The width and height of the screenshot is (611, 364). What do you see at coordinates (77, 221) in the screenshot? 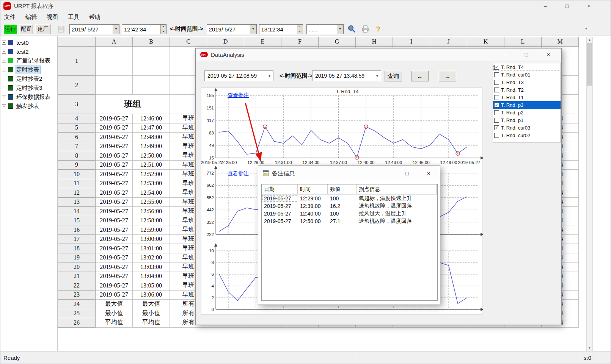
I see `row-header-15: 15` at bounding box center [77, 221].